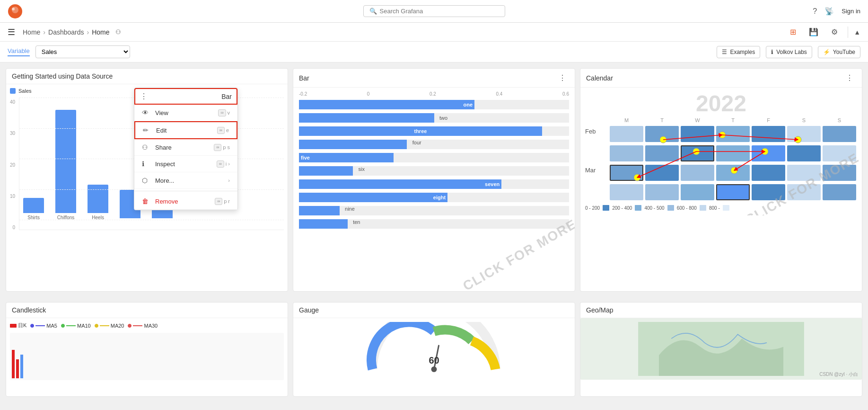 Image resolution: width=868 pixels, height=410 pixels. Describe the element at coordinates (117, 326) in the screenshot. I see `legend-ma20-label: MA20` at that location.